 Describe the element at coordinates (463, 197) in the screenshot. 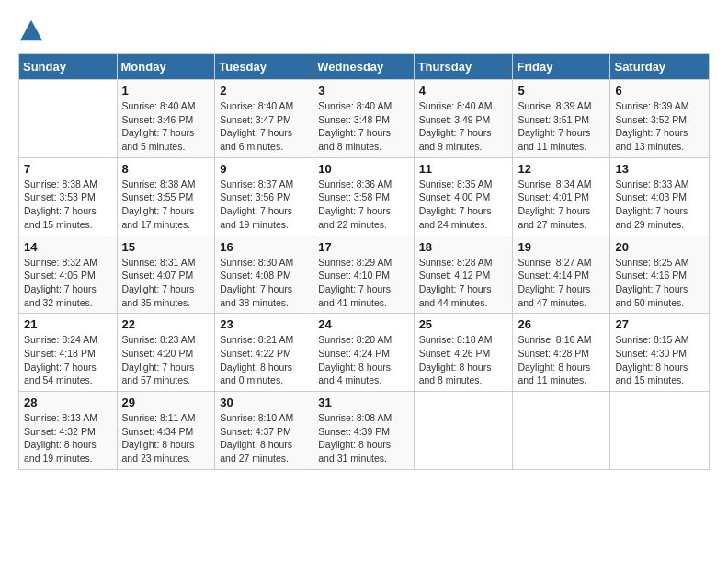

I see `day-cell: 11Sunrise: 8:35 AMSunset: 4:00 PMDayligh…` at that location.